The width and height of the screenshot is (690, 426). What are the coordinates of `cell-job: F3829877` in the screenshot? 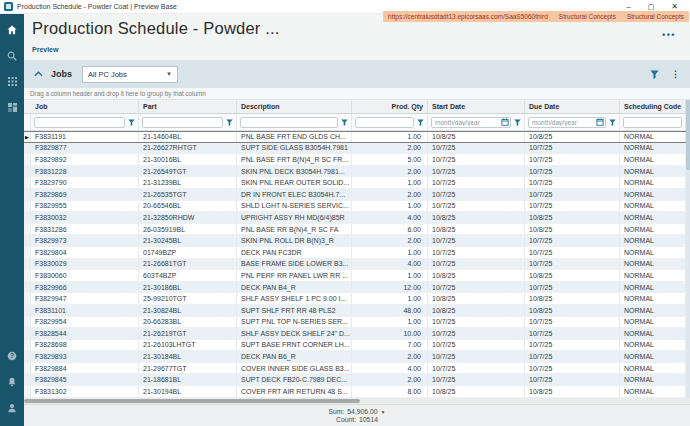 It's located at (85, 148).